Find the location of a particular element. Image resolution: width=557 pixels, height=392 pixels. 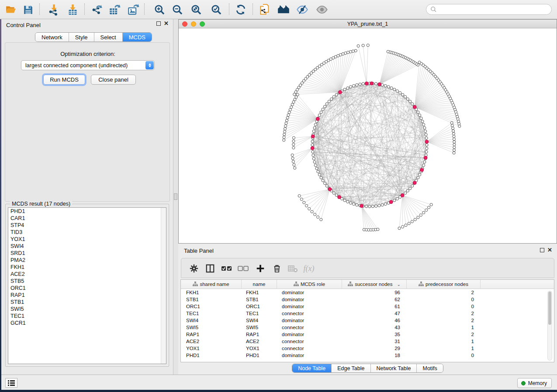

table-row: YOX1YOX1connector291 is located at coordinates (367, 348).